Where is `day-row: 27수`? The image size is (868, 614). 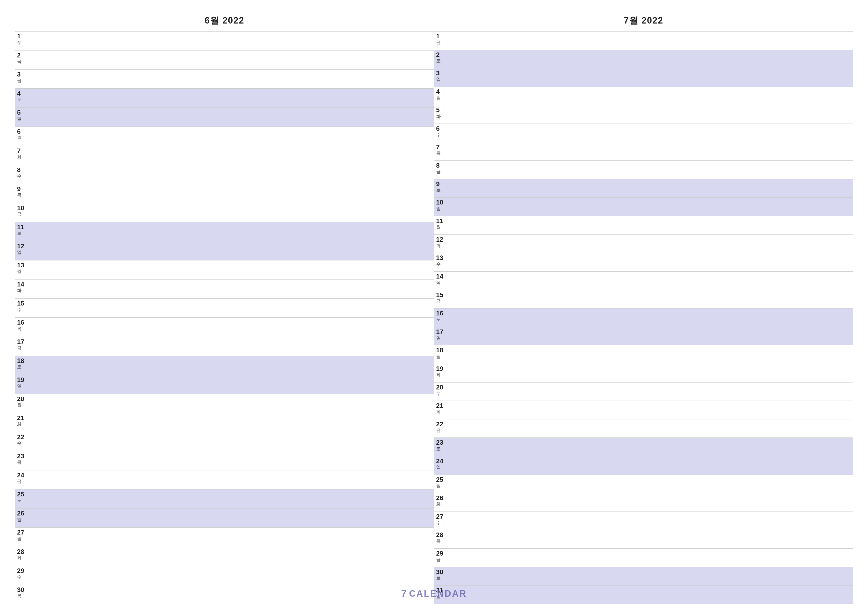 day-row: 27수 is located at coordinates (644, 521).